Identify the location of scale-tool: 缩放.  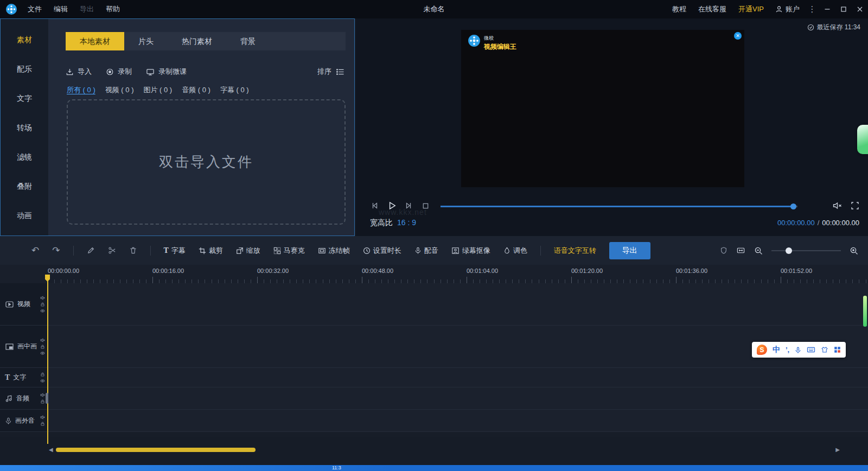
(248, 251).